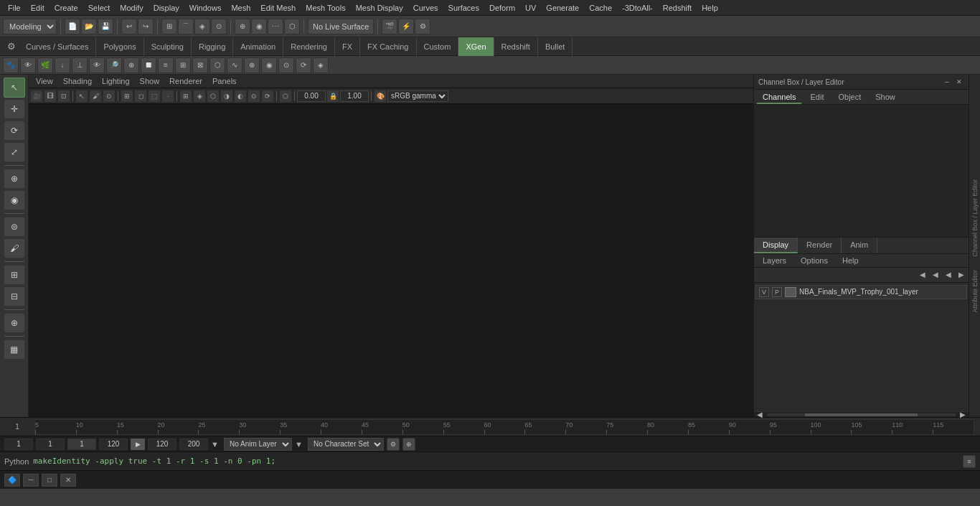  What do you see at coordinates (303, 65) in the screenshot?
I see `tool-btn-18: ⟳` at bounding box center [303, 65].